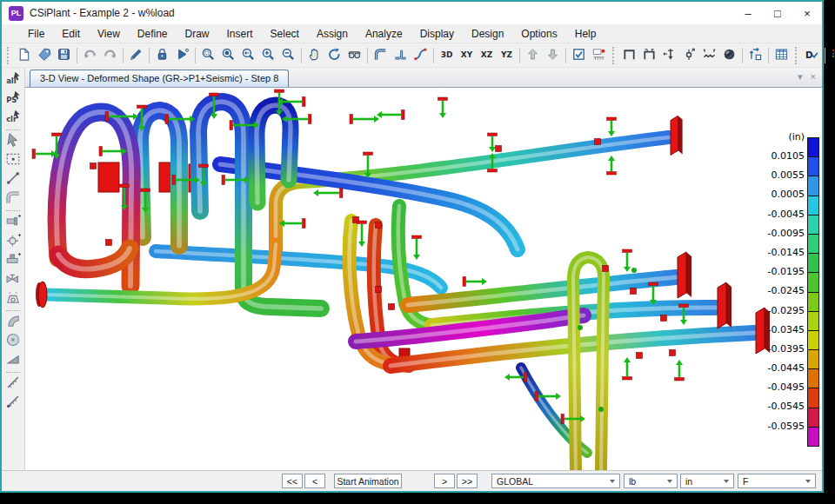 Image resolution: width=835 pixels, height=504 pixels. I want to click on pipe-elbow-button, so click(381, 56).